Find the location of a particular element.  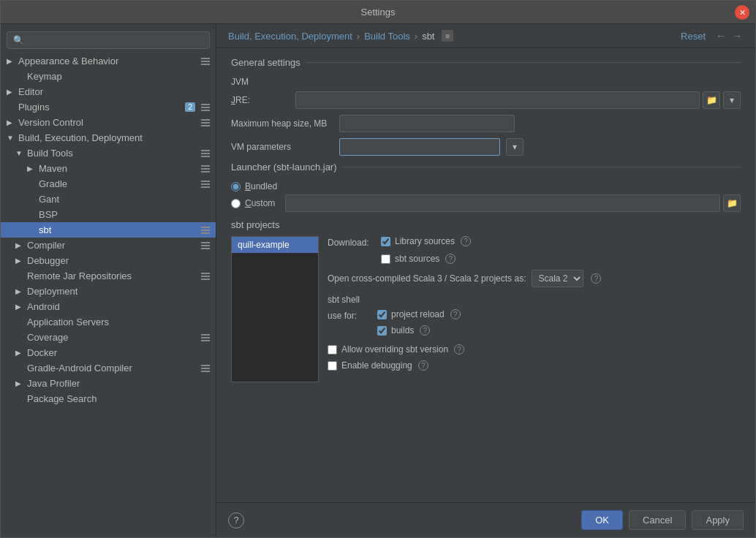

enable-debug-label: Enable debugging is located at coordinates (377, 365).